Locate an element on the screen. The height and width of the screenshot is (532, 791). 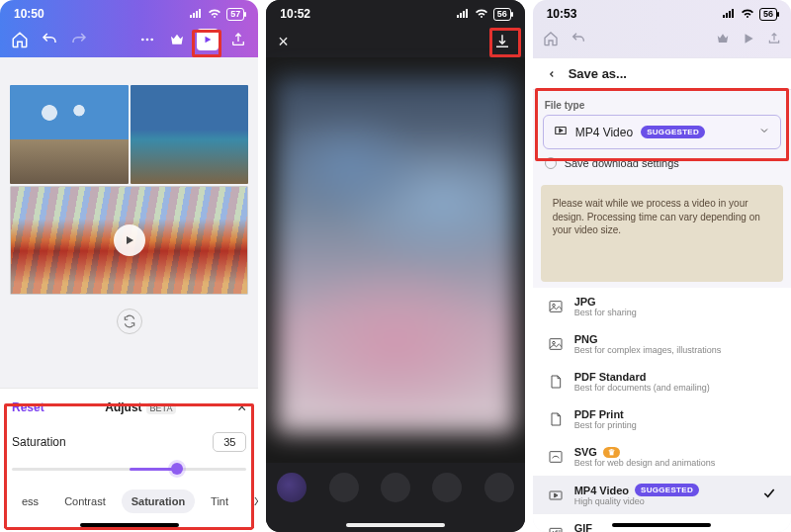
format-list: JPGBest for sharing PNGBest for complex … is located at coordinates (662, 409).